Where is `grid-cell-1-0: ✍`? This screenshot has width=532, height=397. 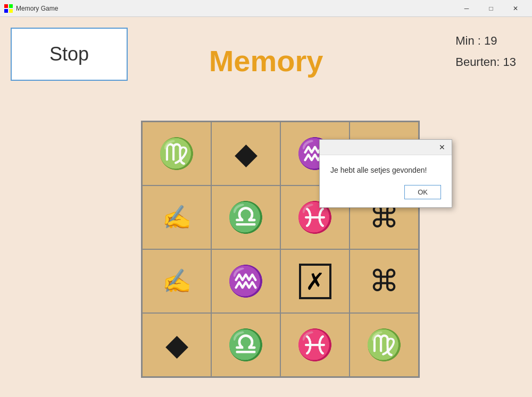 grid-cell-1-0: ✍ is located at coordinates (177, 217).